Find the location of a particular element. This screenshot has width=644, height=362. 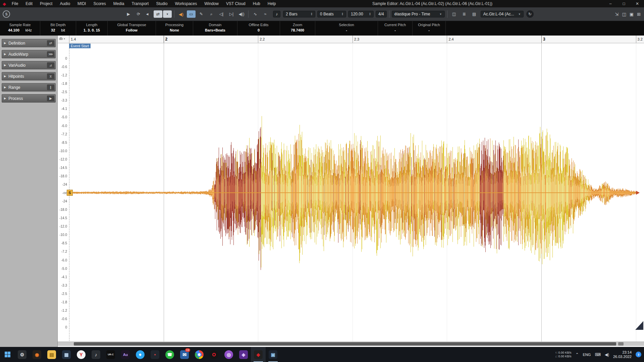

taskbar-app: ◎ is located at coordinates (229, 355).